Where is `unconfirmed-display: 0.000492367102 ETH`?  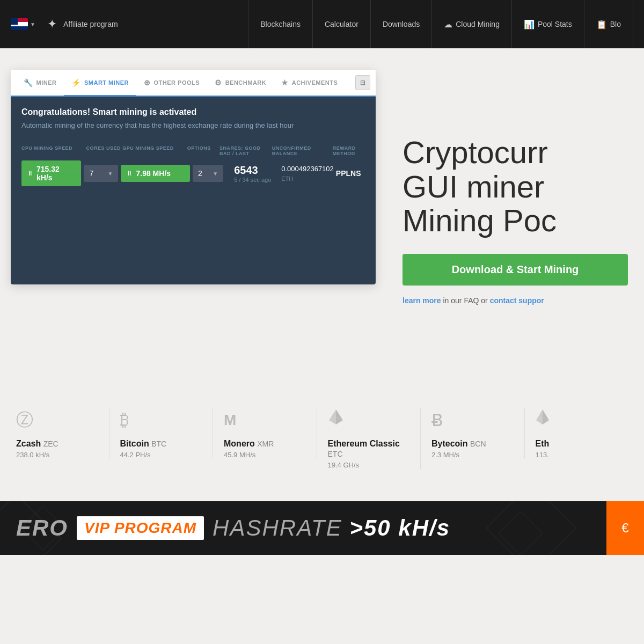 unconfirmed-display: 0.000492367102 ETH is located at coordinates (309, 173).